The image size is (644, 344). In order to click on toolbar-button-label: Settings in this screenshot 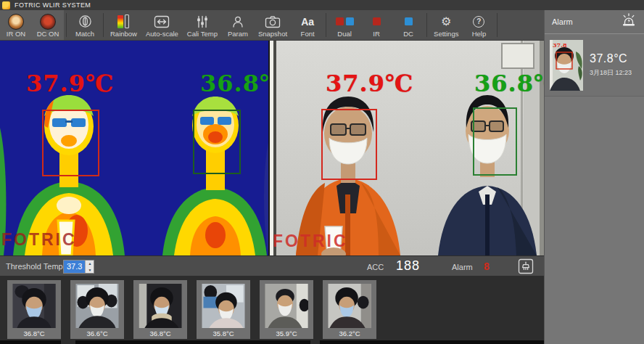, I will do `click(446, 34)`.